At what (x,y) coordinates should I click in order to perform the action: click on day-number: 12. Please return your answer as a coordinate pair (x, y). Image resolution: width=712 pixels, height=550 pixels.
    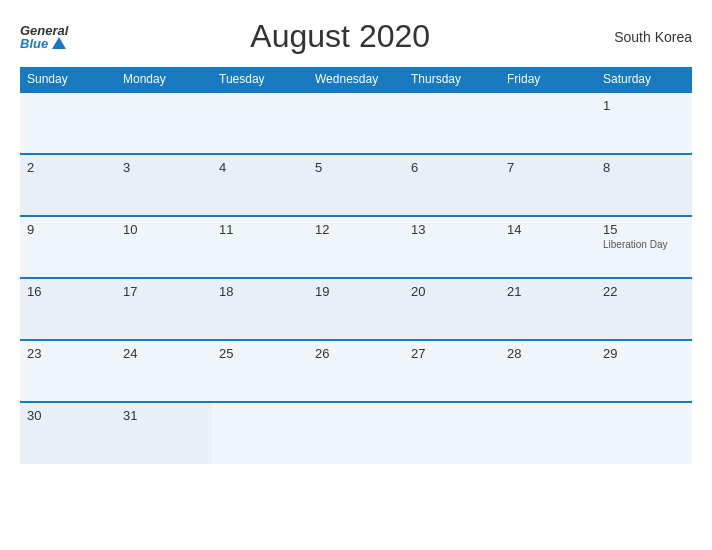
    Looking at the image, I should click on (356, 230).